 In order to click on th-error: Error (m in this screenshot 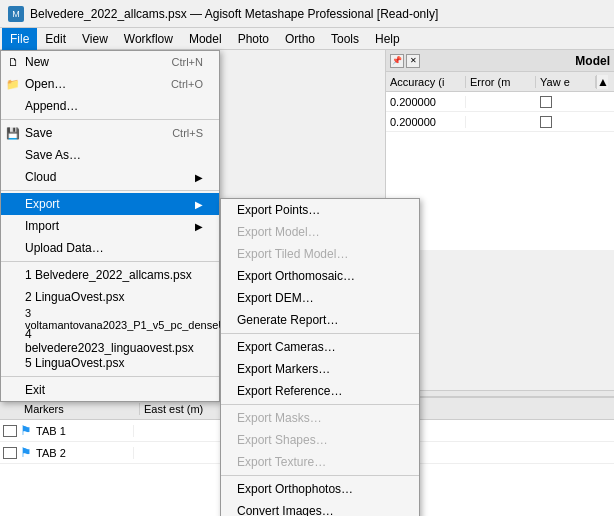, I will do `click(501, 82)`.